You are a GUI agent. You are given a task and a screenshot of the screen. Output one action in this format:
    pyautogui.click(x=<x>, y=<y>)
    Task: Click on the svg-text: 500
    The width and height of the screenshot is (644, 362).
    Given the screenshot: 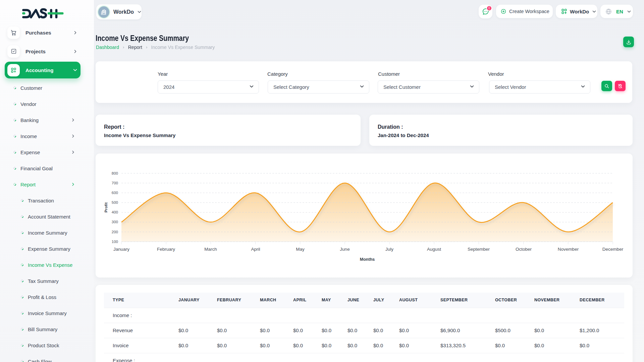 What is the action you would take?
    pyautogui.click(x=115, y=202)
    